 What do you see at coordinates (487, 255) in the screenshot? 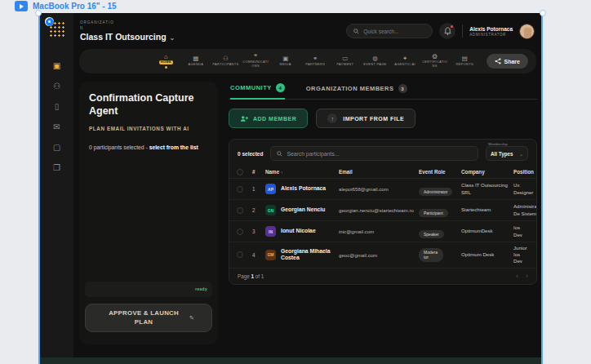
I see `participant-company: Optimum Desk` at bounding box center [487, 255].